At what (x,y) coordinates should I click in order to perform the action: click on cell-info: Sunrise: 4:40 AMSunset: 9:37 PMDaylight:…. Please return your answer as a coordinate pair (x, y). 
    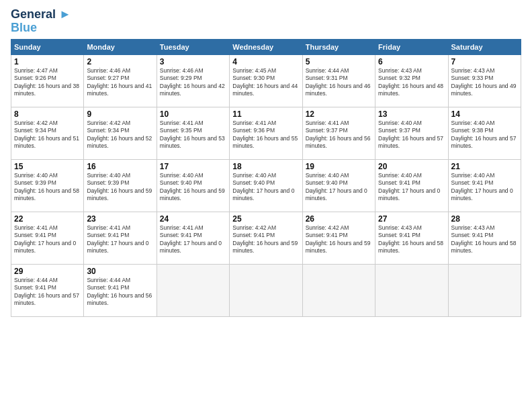
    Looking at the image, I should click on (411, 135).